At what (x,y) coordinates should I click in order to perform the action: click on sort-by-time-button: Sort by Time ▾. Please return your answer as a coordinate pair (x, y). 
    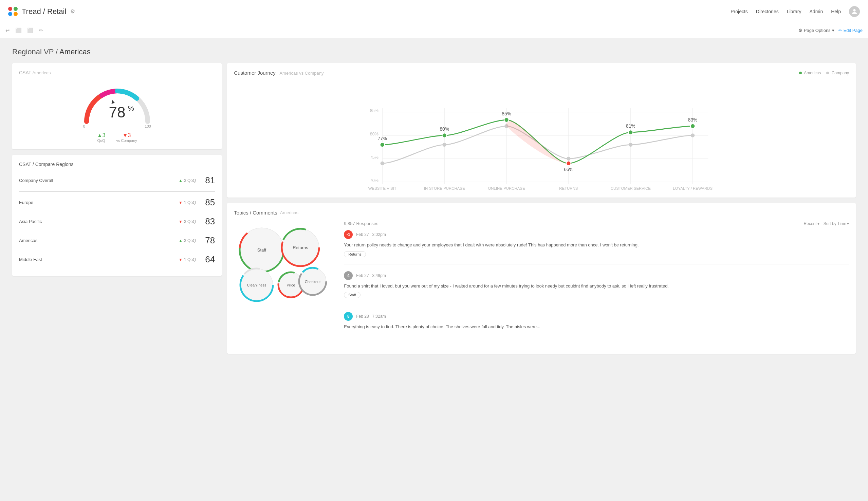
    Looking at the image, I should click on (836, 224).